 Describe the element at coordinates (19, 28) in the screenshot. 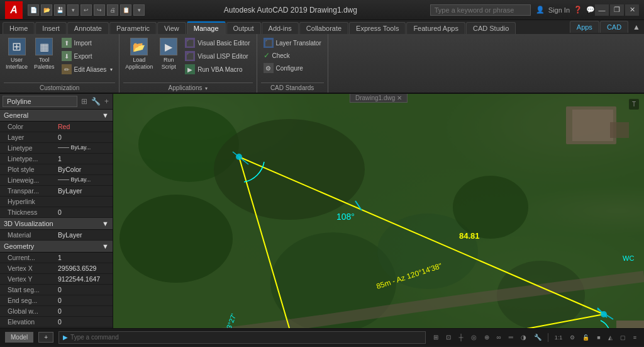

I see `tab-home: Home` at that location.